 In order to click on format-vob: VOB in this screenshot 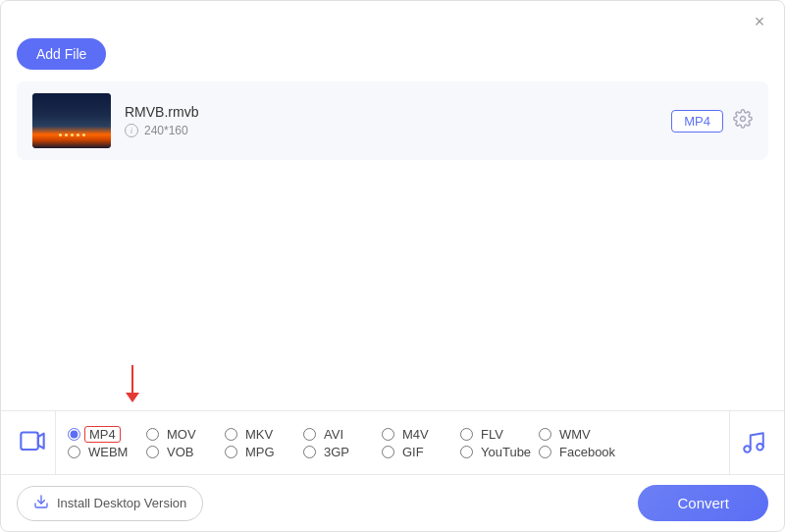, I will do `click(185, 452)`.